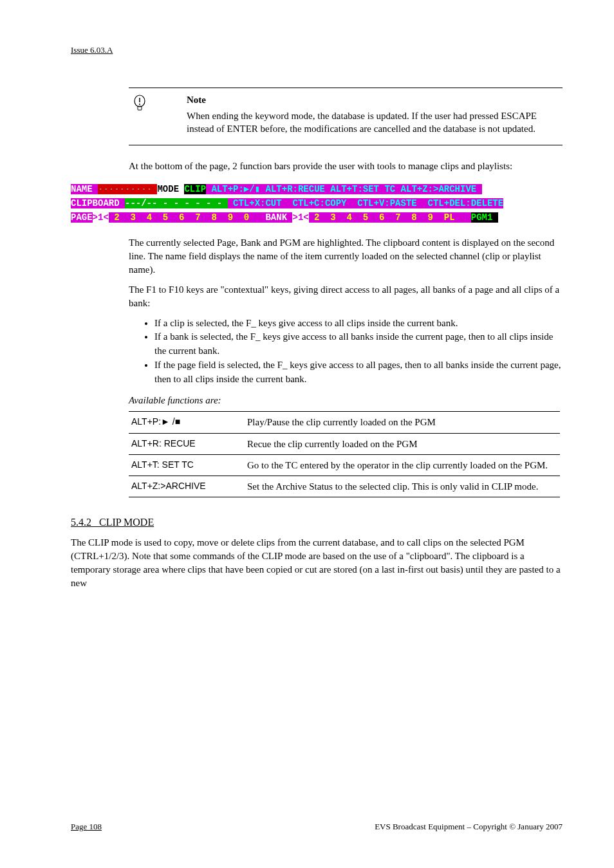 This screenshot has height=868, width=614. I want to click on fkeys-caption: The F1 to F10 keys are "contextual" keys…, so click(346, 297).